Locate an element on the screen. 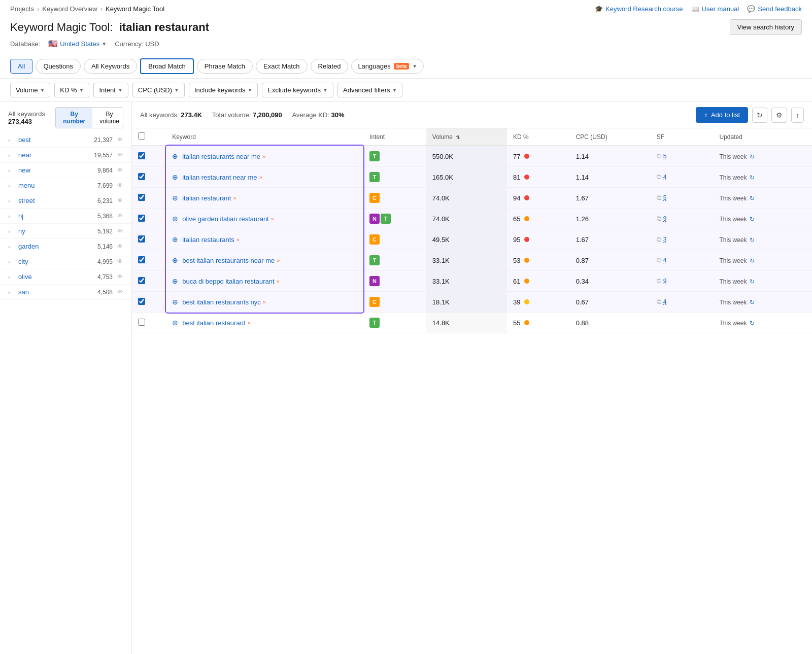 The height and width of the screenshot is (654, 812). sf-number: 3 is located at coordinates (665, 239).